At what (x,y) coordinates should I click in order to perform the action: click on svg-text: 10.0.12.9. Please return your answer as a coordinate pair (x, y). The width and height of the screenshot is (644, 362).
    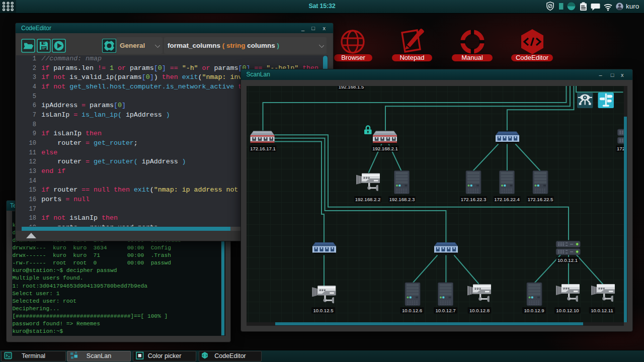
    Looking at the image, I should click on (534, 310).